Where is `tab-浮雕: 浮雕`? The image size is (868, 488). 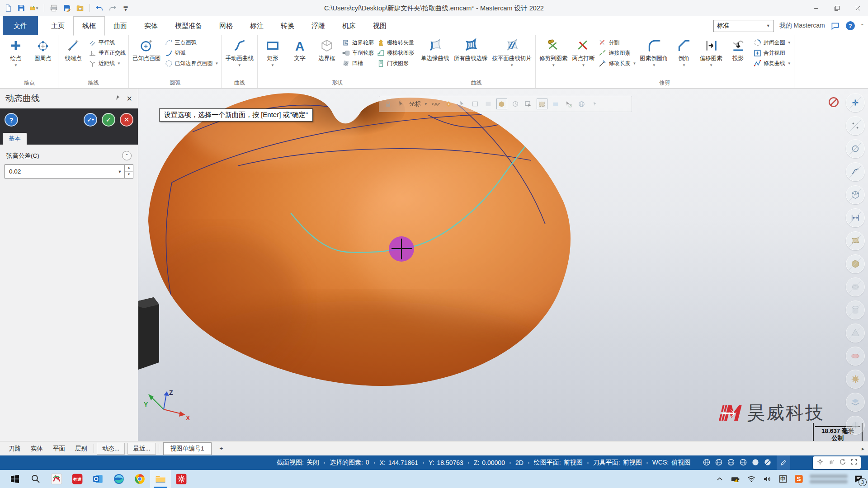
tab-浮雕: 浮雕 is located at coordinates (318, 26).